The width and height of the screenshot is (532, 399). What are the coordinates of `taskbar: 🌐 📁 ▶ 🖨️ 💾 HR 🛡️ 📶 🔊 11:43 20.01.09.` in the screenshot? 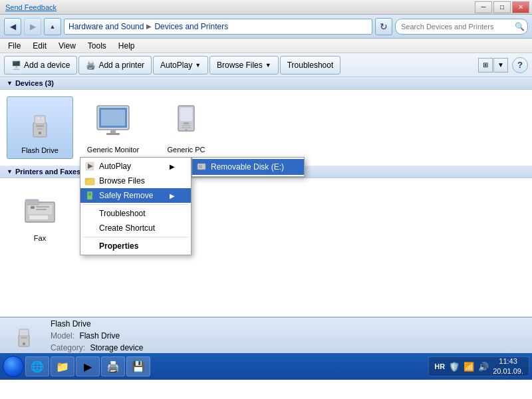 It's located at (266, 366).